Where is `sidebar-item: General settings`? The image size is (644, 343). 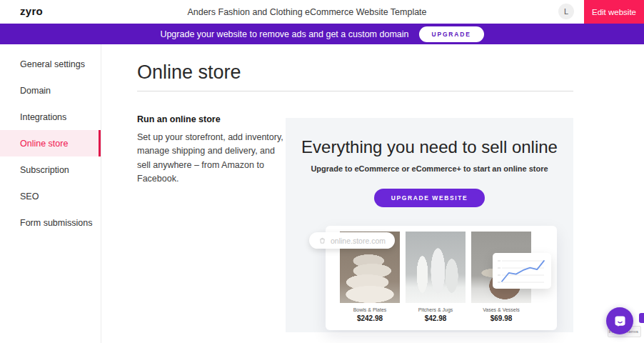 sidebar-item: General settings is located at coordinates (50, 64).